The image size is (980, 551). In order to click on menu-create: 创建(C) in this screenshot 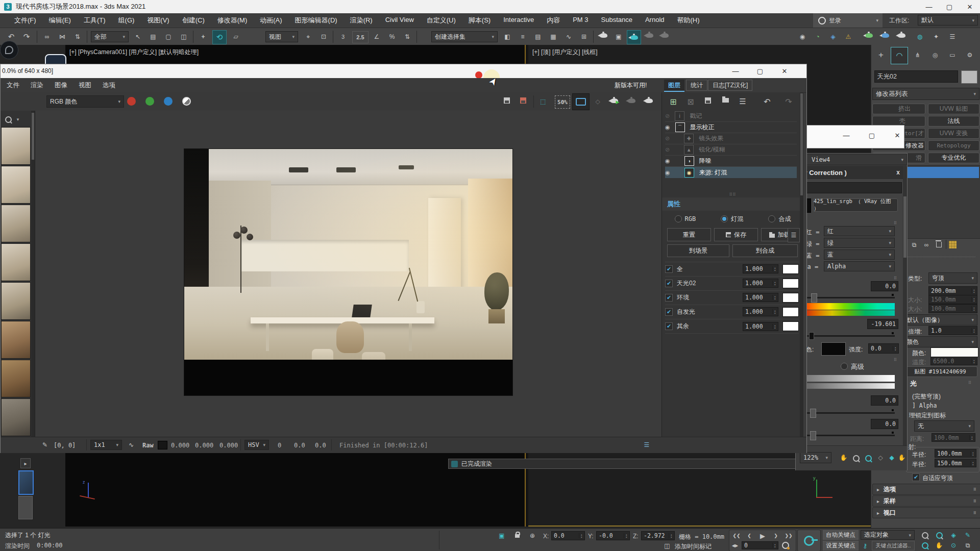, I will do `click(193, 20)`.